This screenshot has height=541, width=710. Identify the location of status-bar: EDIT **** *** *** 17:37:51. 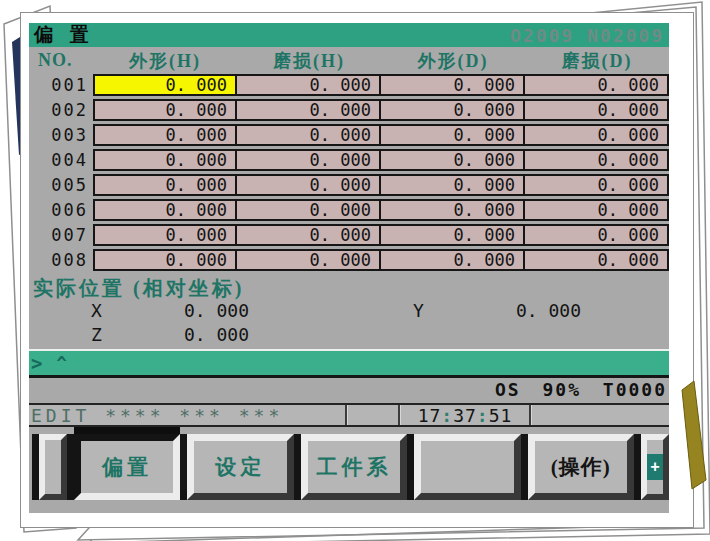
(349, 415).